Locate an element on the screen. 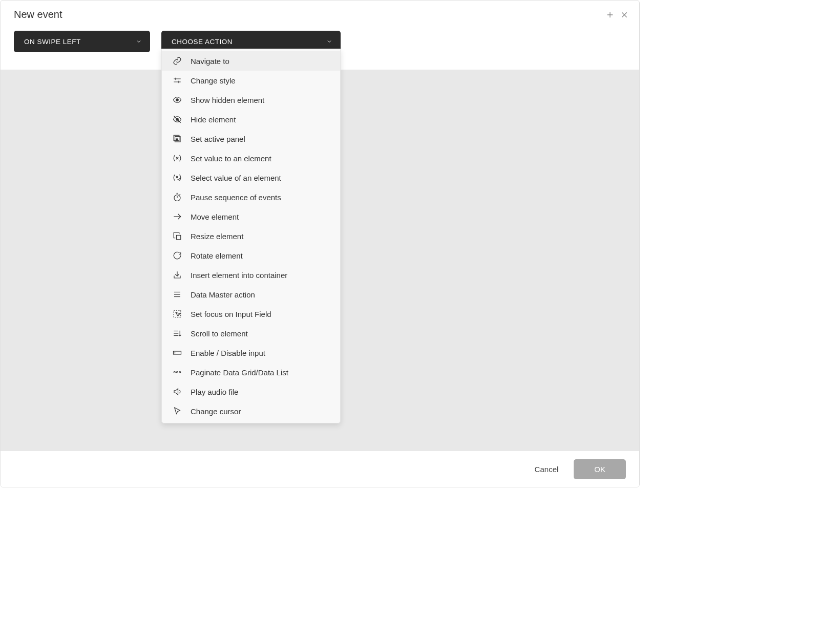 The height and width of the screenshot is (640, 840). menu-item-label: Hide element is located at coordinates (213, 120).